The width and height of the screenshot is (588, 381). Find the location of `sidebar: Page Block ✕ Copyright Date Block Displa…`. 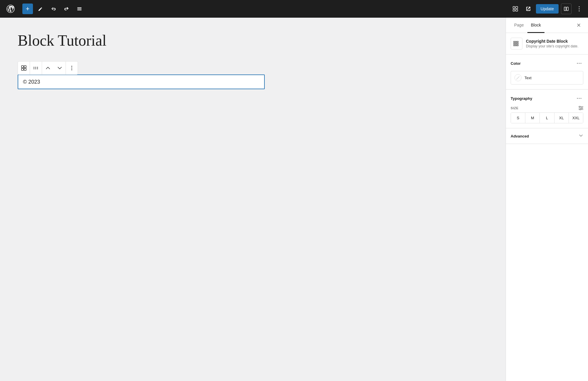

sidebar: Page Block ✕ Copyright Date Block Displa… is located at coordinates (547, 199).